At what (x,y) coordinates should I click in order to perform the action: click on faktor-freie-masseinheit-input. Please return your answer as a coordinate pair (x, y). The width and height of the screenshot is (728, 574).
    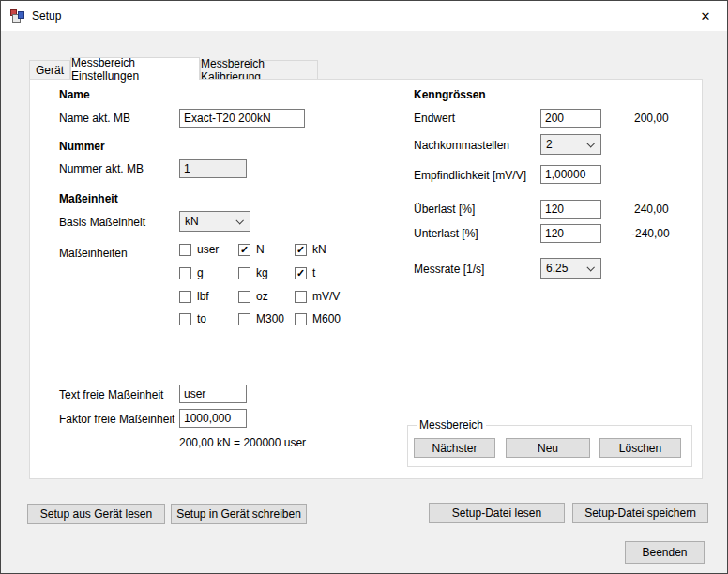
    Looking at the image, I should click on (213, 418).